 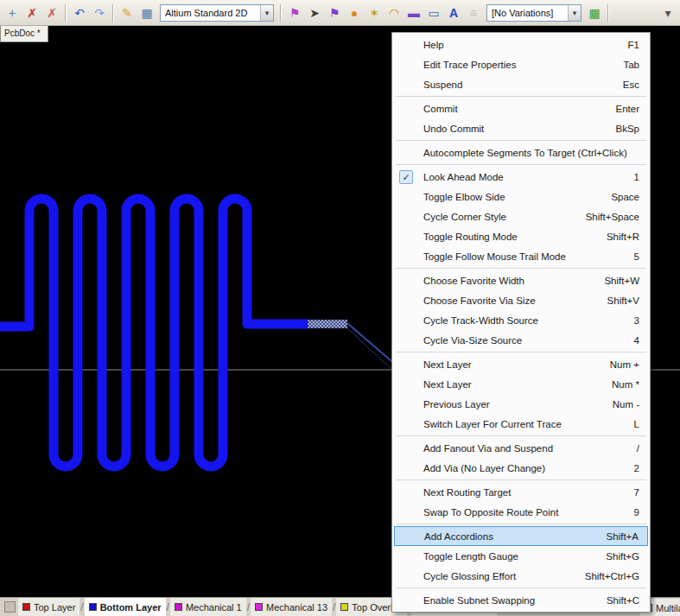 I want to click on menu-item-label: Commit, so click(x=517, y=109).